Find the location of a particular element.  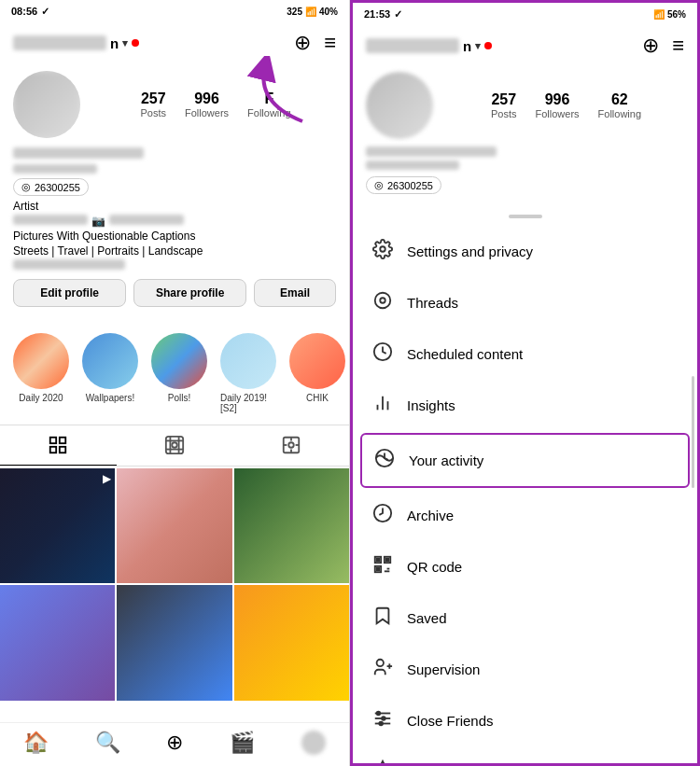

tab-tagged is located at coordinates (291, 446).